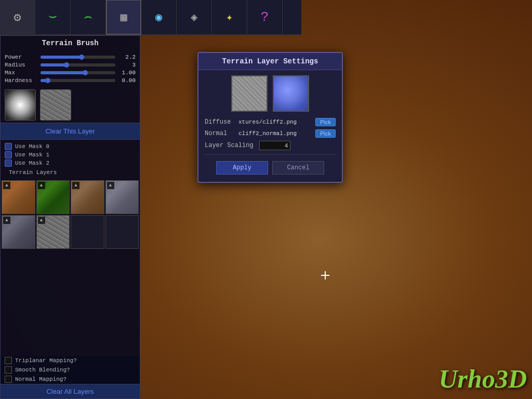  I want to click on diffuse-label: Diffuse, so click(221, 122).